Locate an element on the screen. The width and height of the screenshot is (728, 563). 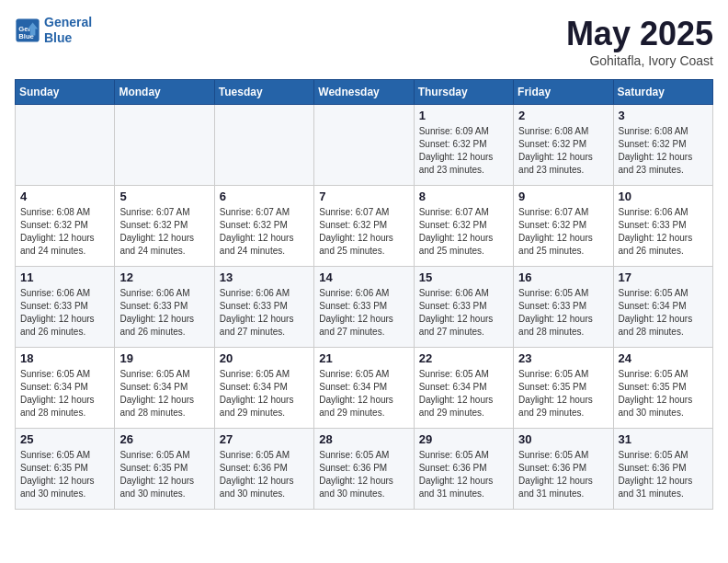
day-cell: 3Sunrise: 6:08 AM Sunset: 6:32 PM Daylig… is located at coordinates (663, 145).